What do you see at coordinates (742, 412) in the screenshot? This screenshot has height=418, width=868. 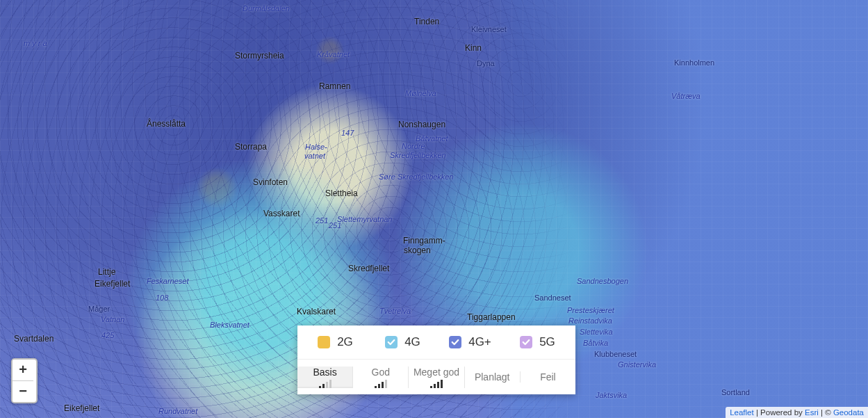 I see `attribution-leaflet-link: Leaflet` at bounding box center [742, 412].